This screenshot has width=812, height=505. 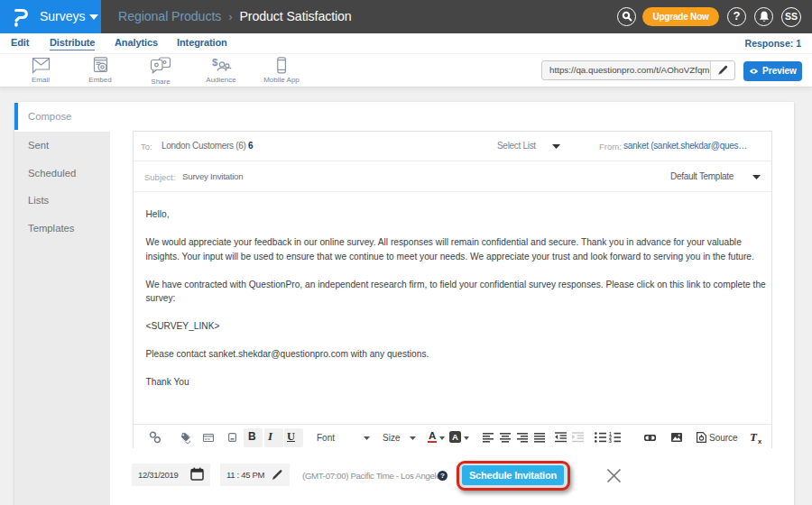 What do you see at coordinates (754, 437) in the screenshot?
I see `svg-text: T` at bounding box center [754, 437].